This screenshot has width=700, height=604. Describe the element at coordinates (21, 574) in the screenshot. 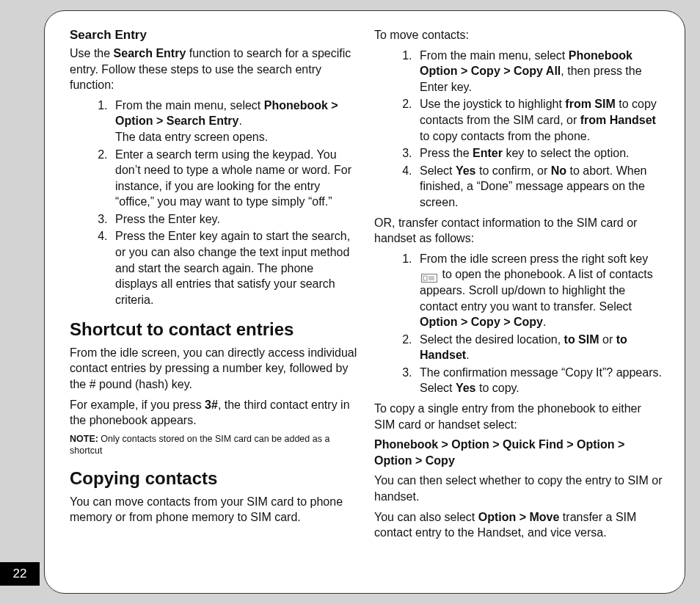

I see `page-number: 22` at that location.